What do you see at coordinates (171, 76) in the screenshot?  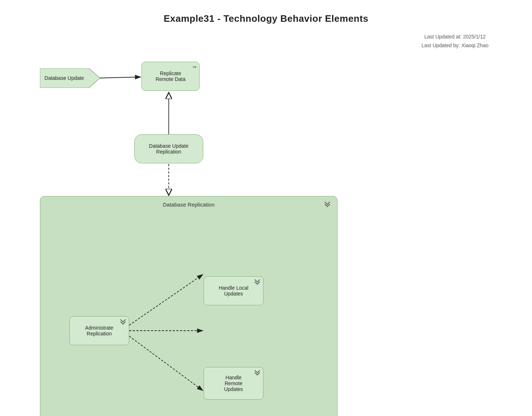 I see `replicate-remote-node: ⇒ Replicate Remote Data` at bounding box center [171, 76].